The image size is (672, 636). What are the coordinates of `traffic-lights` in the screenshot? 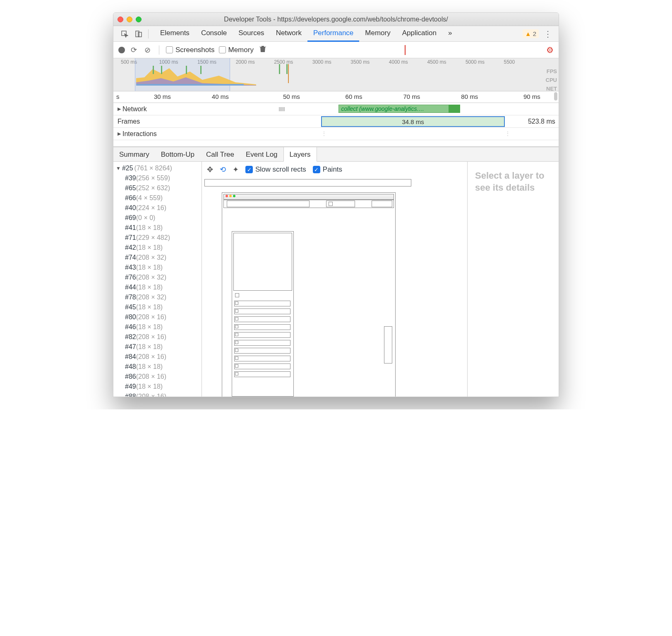 It's located at (130, 19).